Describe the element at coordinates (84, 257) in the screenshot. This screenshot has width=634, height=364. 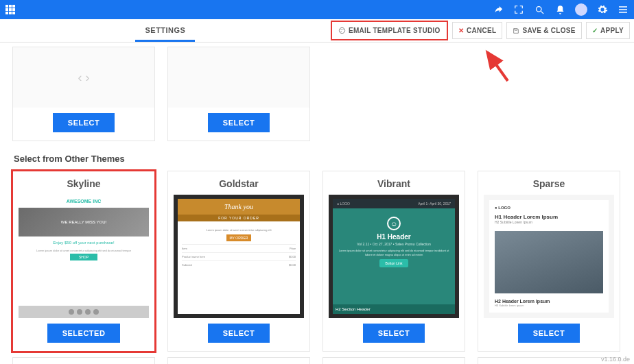
I see `preview-button: SHOP` at that location.